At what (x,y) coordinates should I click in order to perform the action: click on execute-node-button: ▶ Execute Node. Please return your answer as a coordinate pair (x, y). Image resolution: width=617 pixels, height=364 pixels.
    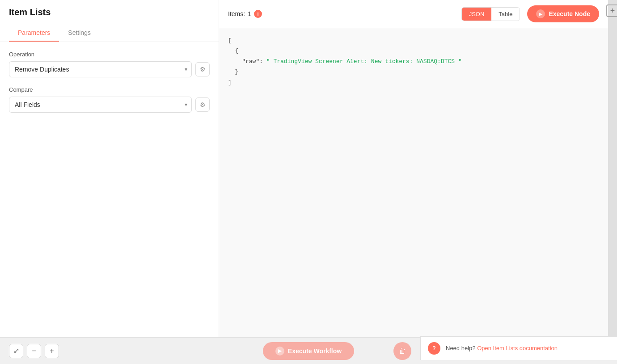
    Looking at the image, I should click on (563, 14).